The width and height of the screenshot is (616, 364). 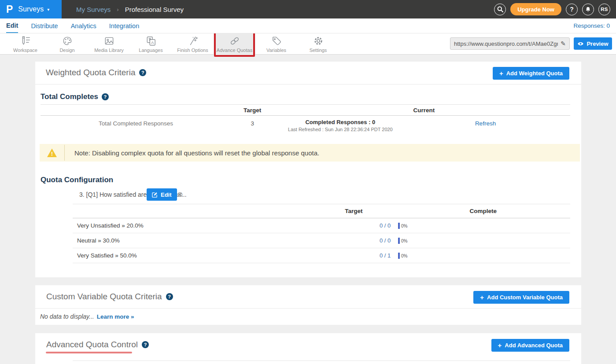 What do you see at coordinates (310, 153) in the screenshot?
I see `quota-note-banner: ! Note: Disabling complex quota for all …` at bounding box center [310, 153].